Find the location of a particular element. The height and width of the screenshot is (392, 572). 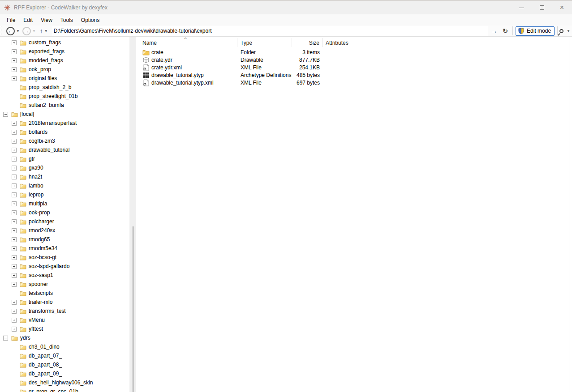

menu-tools: Tools is located at coordinates (67, 20).